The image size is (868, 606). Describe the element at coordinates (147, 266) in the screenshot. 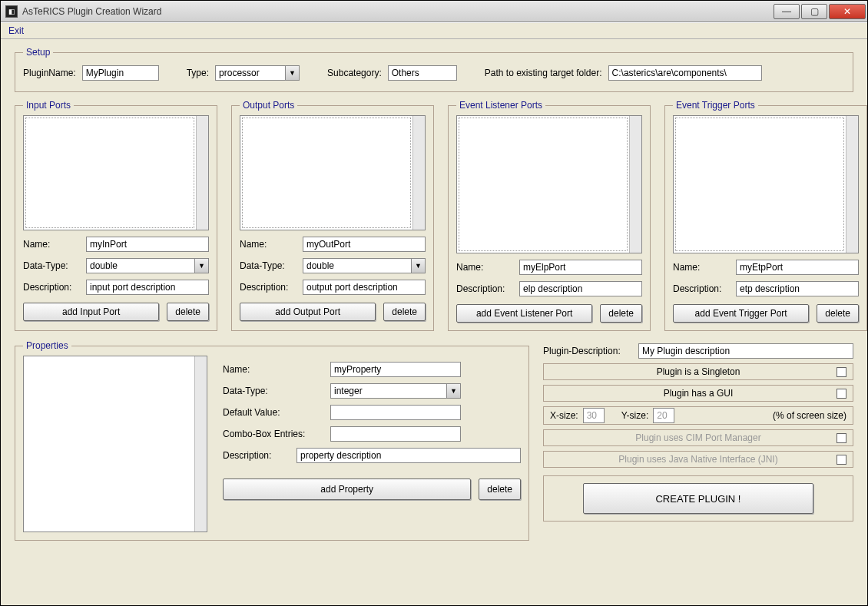

I see `in-datatype-select: double ▼` at that location.